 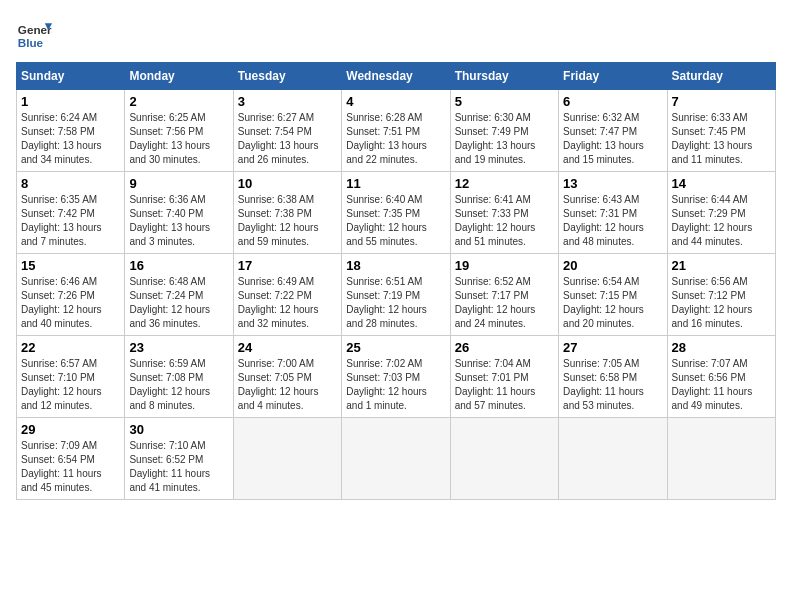 What do you see at coordinates (71, 76) in the screenshot?
I see `weekday-header: Sunday` at bounding box center [71, 76].